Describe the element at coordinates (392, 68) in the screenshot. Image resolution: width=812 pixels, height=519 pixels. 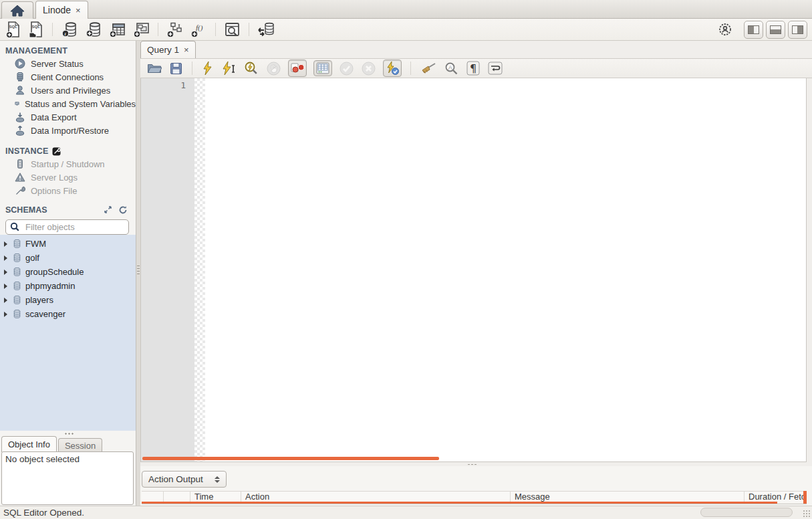
I see `toggle-autocommit-button` at that location.